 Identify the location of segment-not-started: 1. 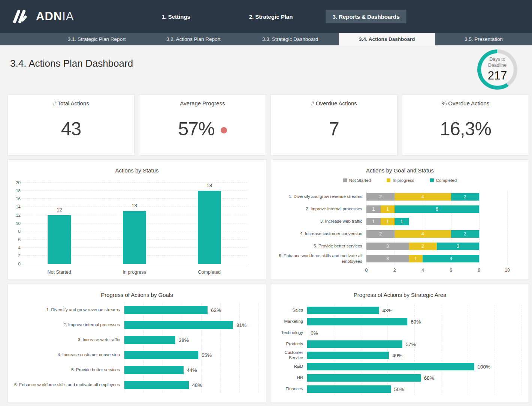
(374, 222).